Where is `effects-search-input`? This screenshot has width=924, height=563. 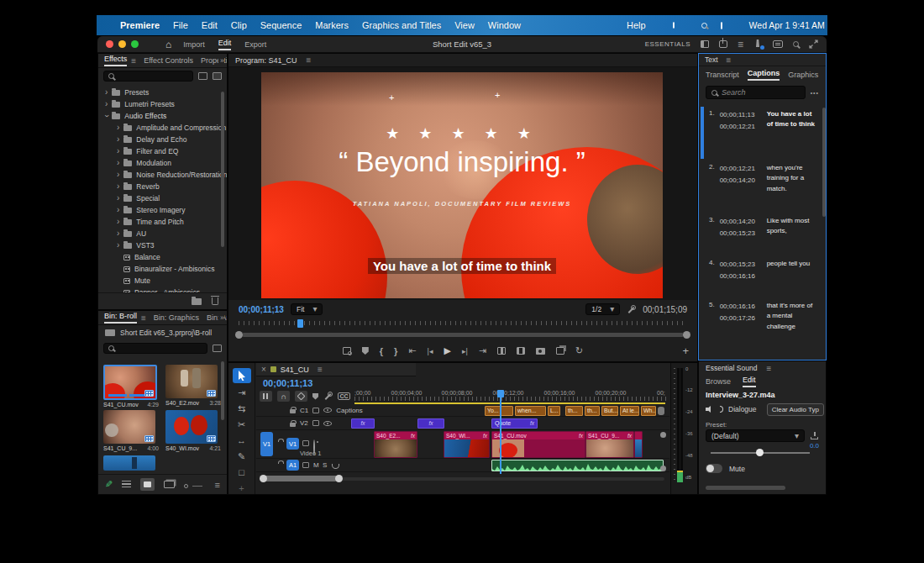
effects-search-input is located at coordinates (153, 76).